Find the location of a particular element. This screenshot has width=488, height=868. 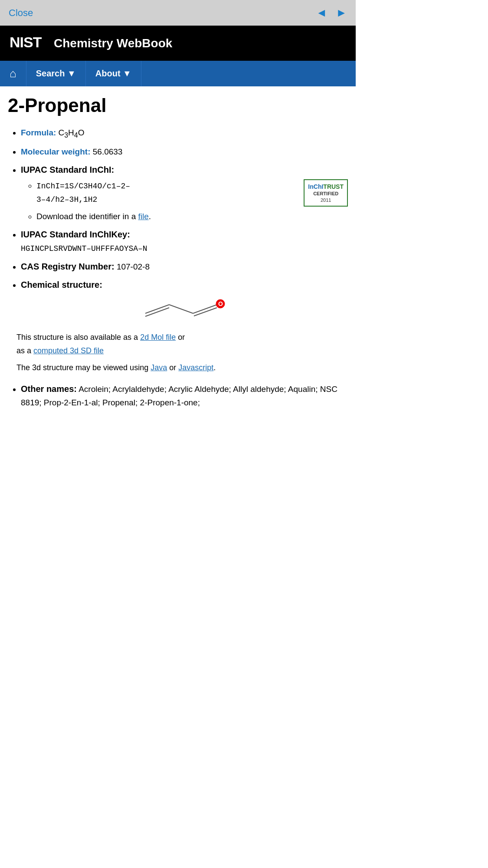

search-nav-item: Search ▼ is located at coordinates (56, 74).